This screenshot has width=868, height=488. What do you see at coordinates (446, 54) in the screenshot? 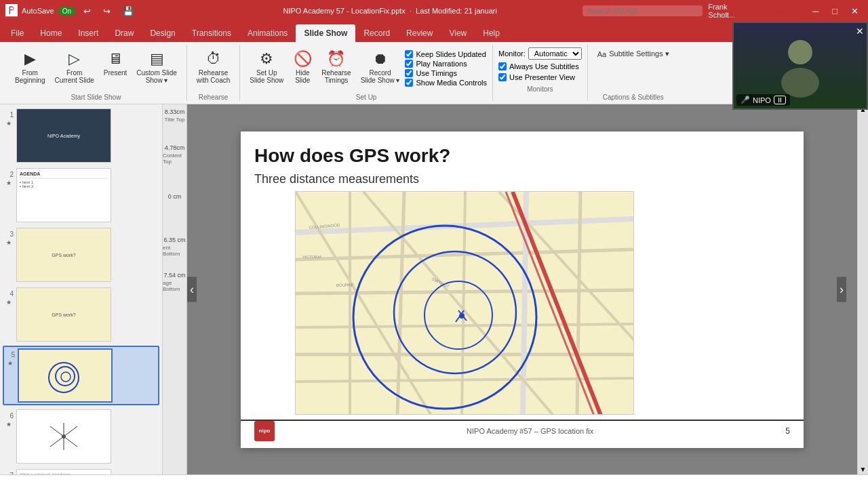
I see `keep-updated-check: Keep Slides Updated` at bounding box center [446, 54].